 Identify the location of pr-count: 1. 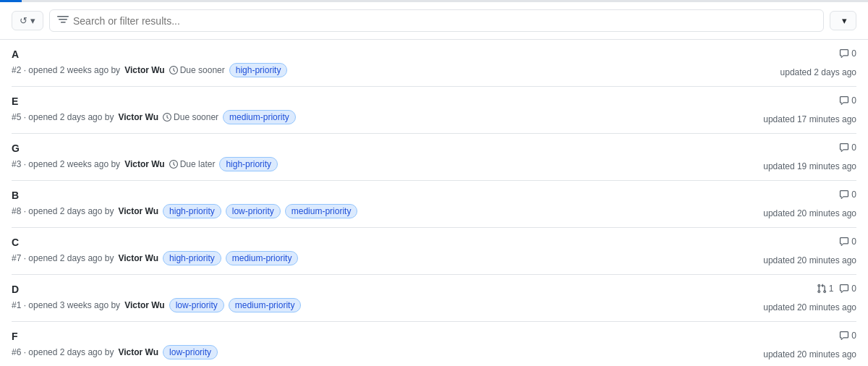
(825, 289).